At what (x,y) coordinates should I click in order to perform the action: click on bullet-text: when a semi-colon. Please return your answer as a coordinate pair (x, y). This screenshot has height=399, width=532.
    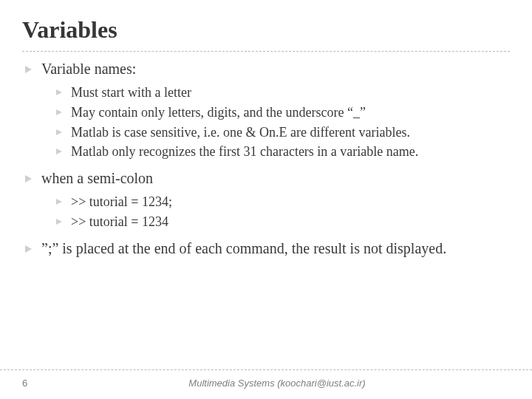
    Looking at the image, I should click on (98, 178).